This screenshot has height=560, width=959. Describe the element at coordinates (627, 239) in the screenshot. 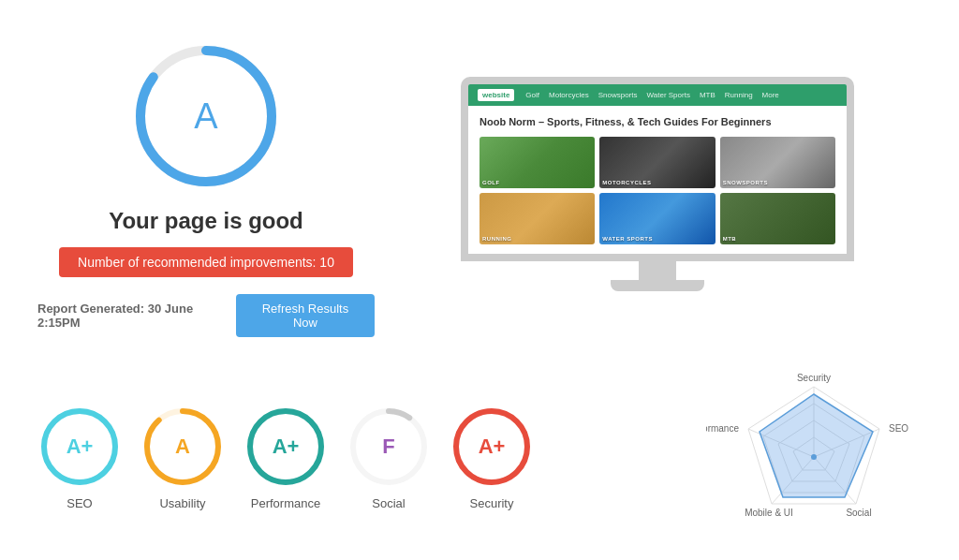

I see `tile-label-watersports: WATER SPORTS` at that location.